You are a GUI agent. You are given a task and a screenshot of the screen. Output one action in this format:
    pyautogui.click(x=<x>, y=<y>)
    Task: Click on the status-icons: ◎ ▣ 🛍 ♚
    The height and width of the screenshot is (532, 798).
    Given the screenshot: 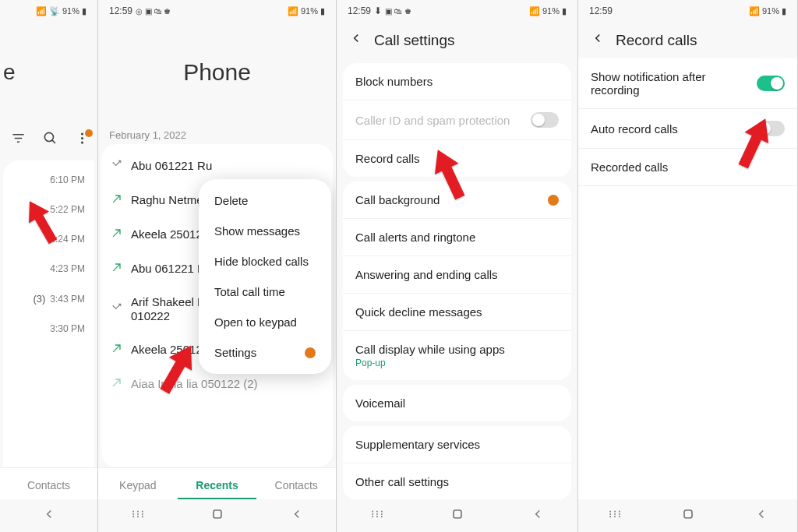 What is the action you would take?
    pyautogui.click(x=153, y=11)
    